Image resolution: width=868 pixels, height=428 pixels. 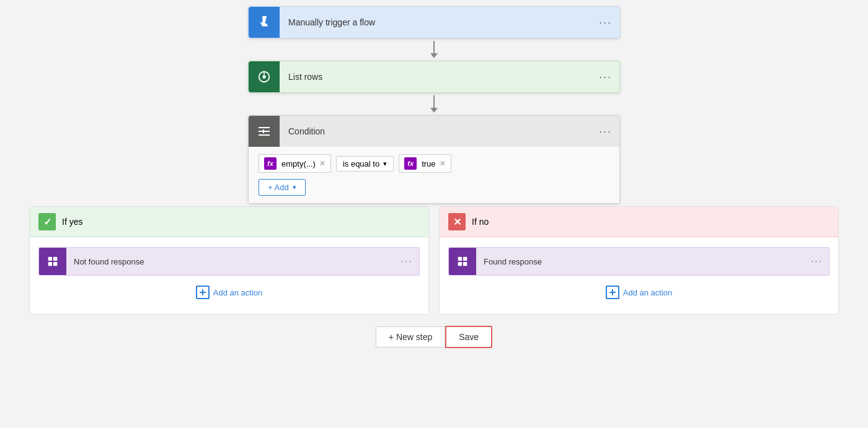 I want to click on add-action-yes-icon, so click(x=203, y=292).